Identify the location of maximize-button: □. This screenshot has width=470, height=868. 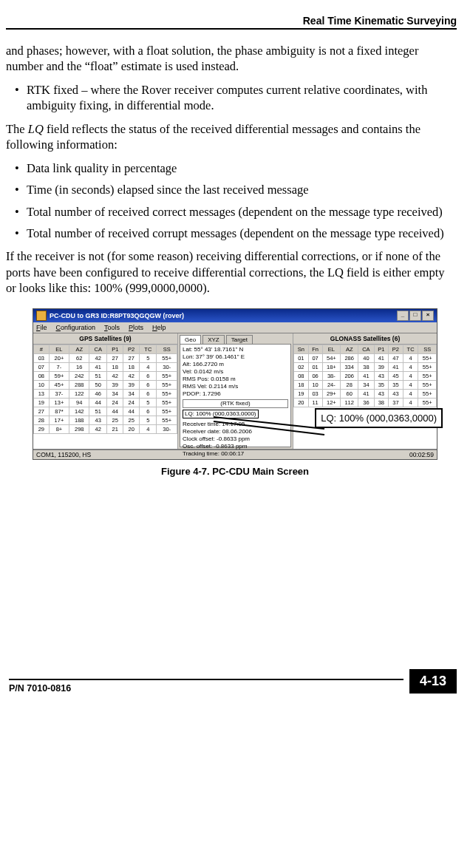
(415, 316).